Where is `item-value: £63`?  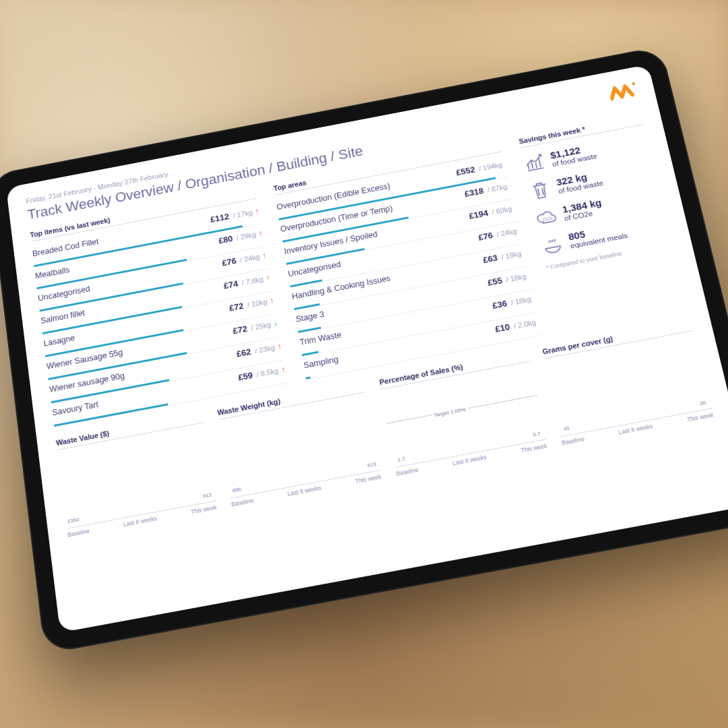 item-value: £63 is located at coordinates (490, 259).